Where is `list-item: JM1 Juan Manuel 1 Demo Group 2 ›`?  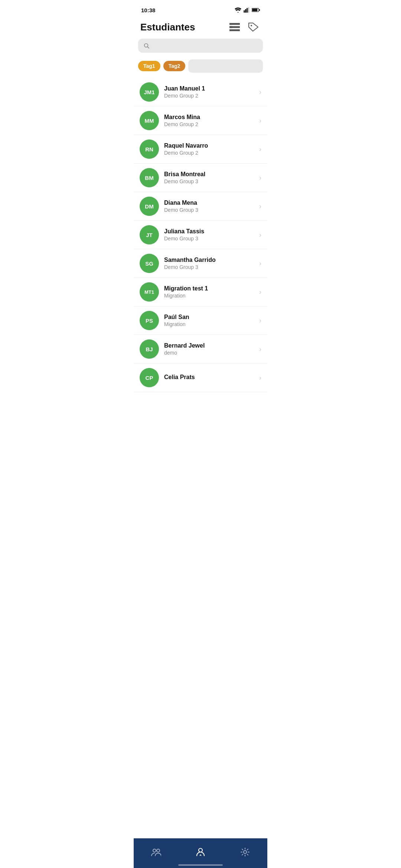
list-item: JM1 Juan Manuel 1 Demo Group 2 › is located at coordinates (200, 92).